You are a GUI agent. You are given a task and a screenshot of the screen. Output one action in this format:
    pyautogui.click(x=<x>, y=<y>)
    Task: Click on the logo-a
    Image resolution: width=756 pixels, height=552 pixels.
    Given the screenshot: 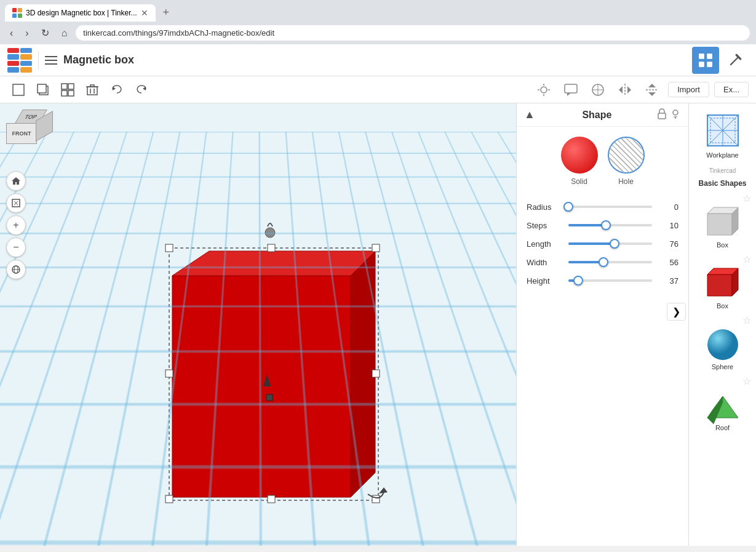 What is the action you would take?
    pyautogui.click(x=26, y=70)
    